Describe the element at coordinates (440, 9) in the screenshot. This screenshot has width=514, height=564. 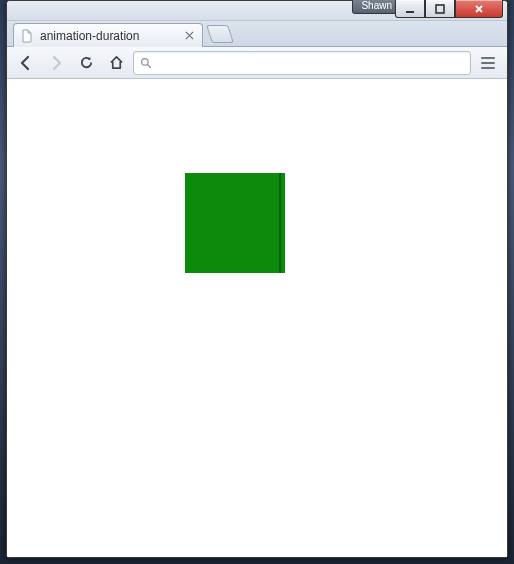
I see `maximize-icon` at that location.